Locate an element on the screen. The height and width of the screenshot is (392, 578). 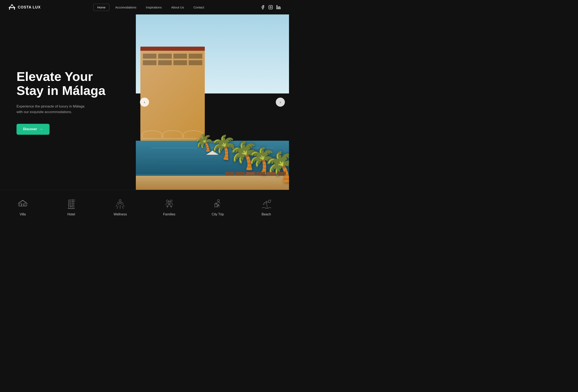
wellness-label: Wellness is located at coordinates (120, 214).